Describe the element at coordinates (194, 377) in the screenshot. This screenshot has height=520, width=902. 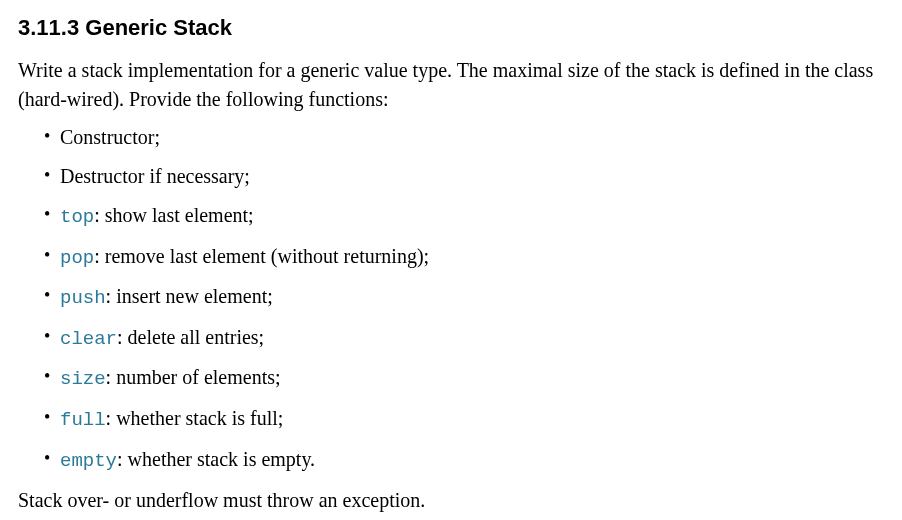
I see `item-text: : number of elements;` at that location.